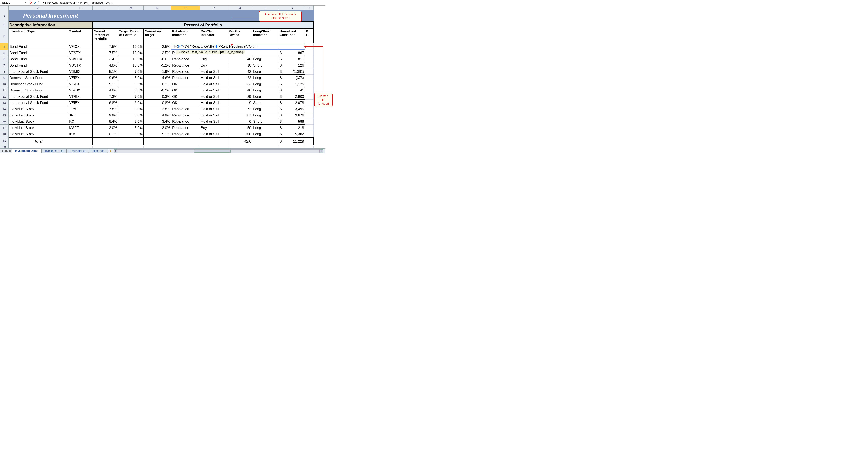  What do you see at coordinates (157, 65) in the screenshot?
I see `cell-N7: -5.2%` at bounding box center [157, 65].